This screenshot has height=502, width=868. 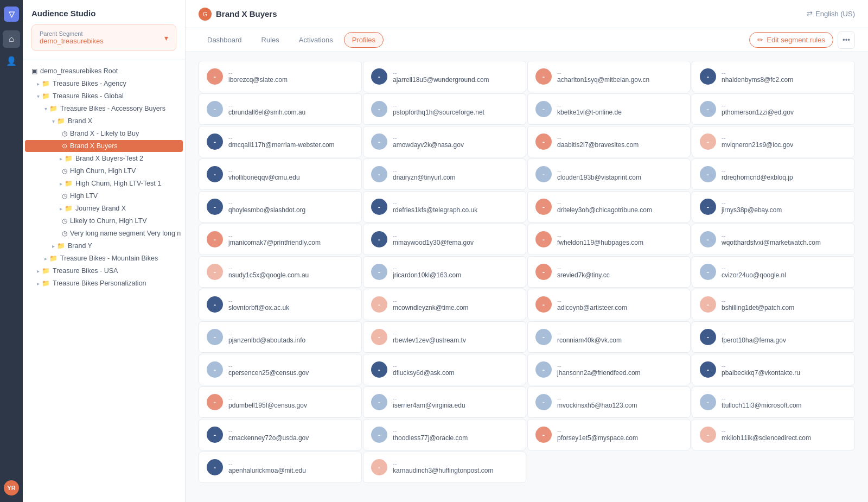 What do you see at coordinates (46, 84) in the screenshot?
I see `tree-type-icon: 📁` at bounding box center [46, 84].